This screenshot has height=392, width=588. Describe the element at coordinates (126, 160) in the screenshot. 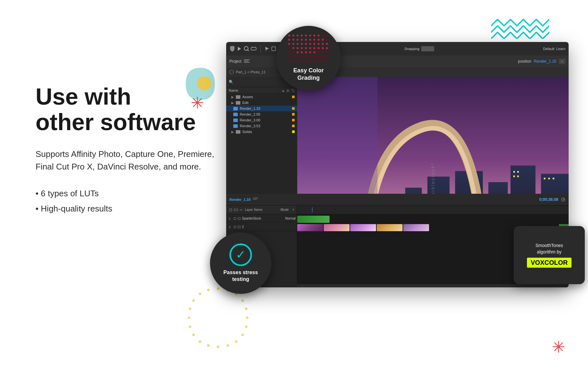

I see `description-text: Supports Affinity Photo, Capture One, Pr…` at that location.